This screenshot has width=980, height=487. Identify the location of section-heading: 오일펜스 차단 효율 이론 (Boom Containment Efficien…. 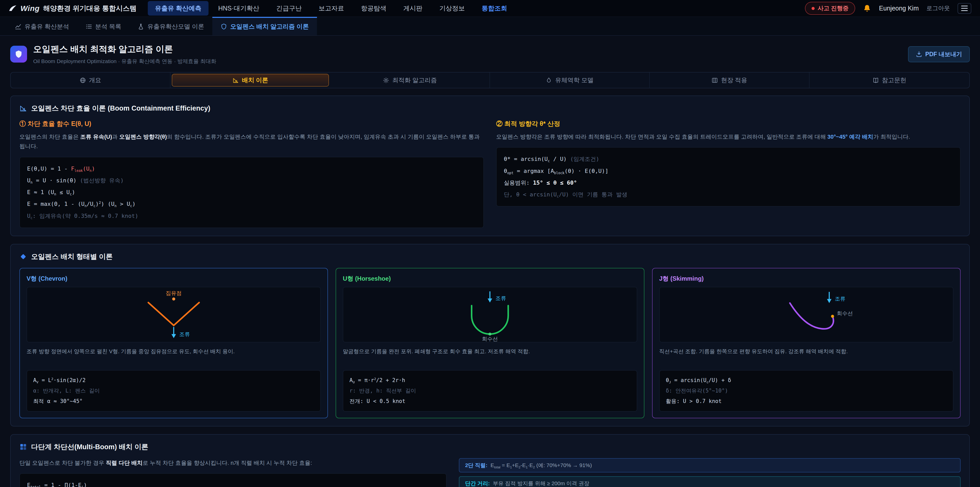
(490, 108).